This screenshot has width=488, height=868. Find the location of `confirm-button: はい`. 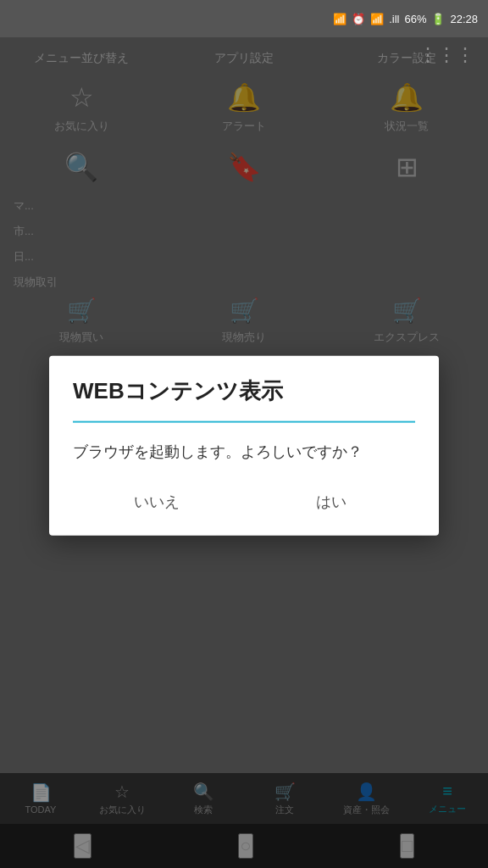

confirm-button: はい is located at coordinates (331, 501).